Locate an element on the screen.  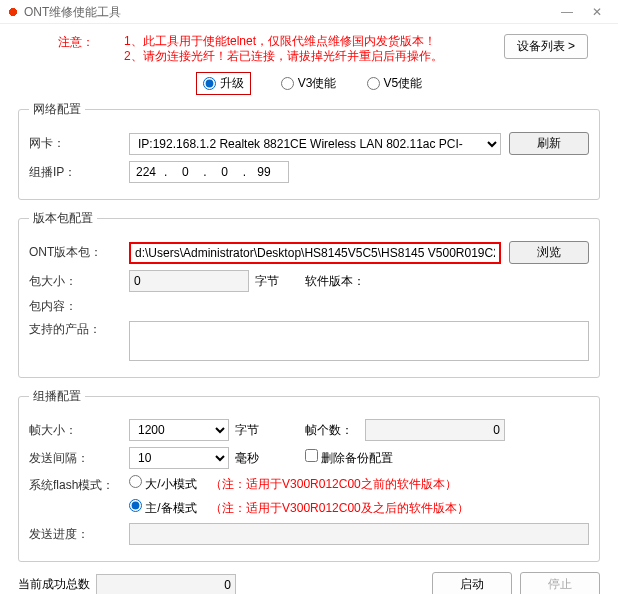
stop-button: 停止 is located at coordinates (560, 583).